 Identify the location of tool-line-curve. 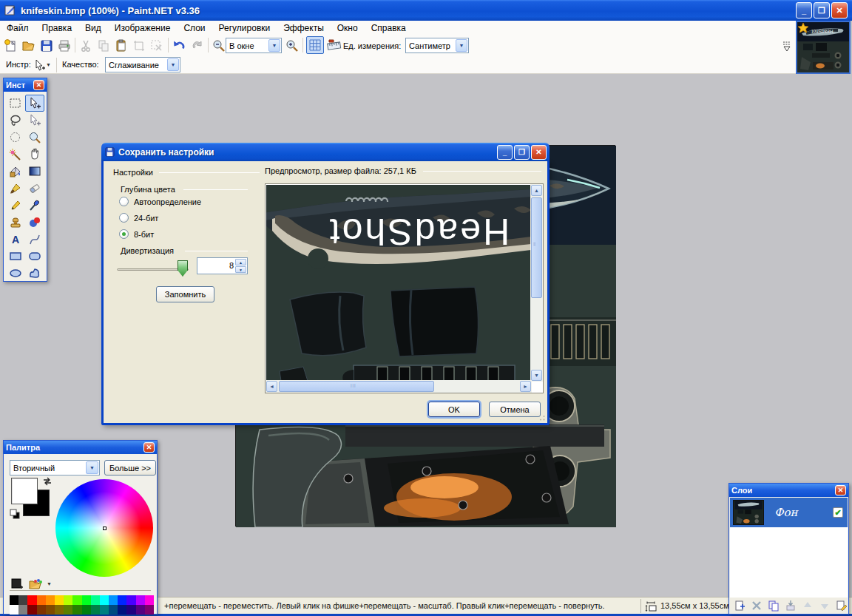
(35, 240).